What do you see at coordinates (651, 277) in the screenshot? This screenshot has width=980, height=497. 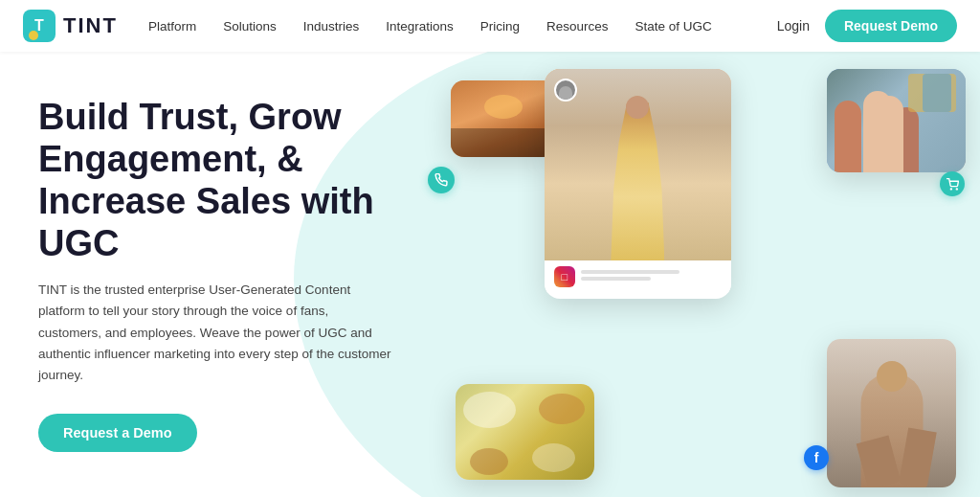 I see `card-text-lines` at bounding box center [651, 277].